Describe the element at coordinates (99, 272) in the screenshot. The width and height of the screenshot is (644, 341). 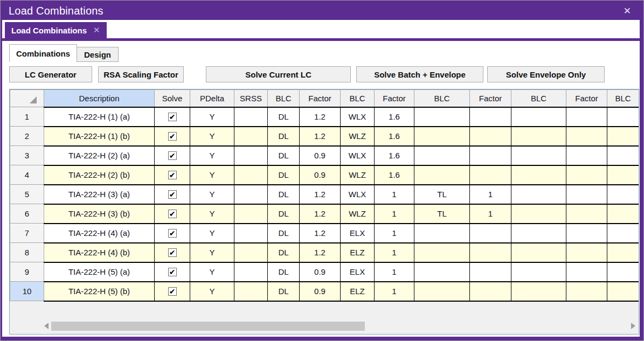
I see `description-cell: TIA-222-H (5) (a)` at that location.